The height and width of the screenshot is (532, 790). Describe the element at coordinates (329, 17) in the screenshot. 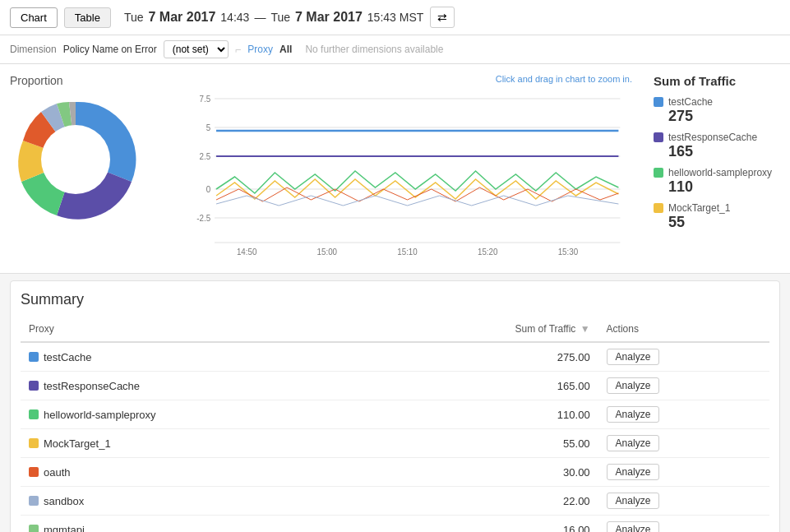

I see `date-end-bold: 7 Mar 2017` at that location.